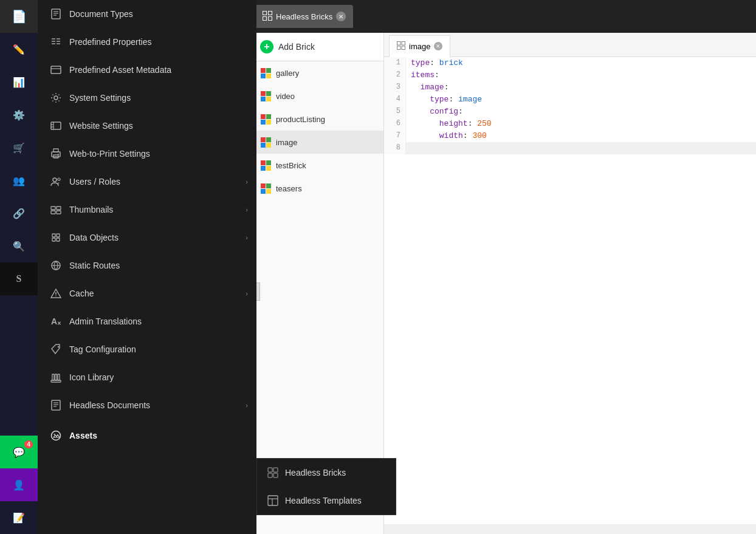 This screenshot has height=534, width=756. What do you see at coordinates (56, 98) in the screenshot?
I see `system-settings-icon` at bounding box center [56, 98].